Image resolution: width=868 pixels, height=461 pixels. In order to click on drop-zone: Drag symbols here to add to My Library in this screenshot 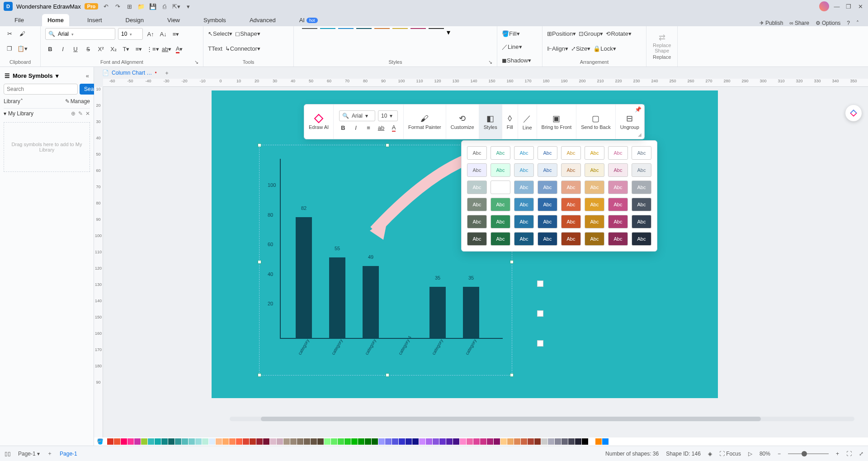, I will do `click(47, 147)`.